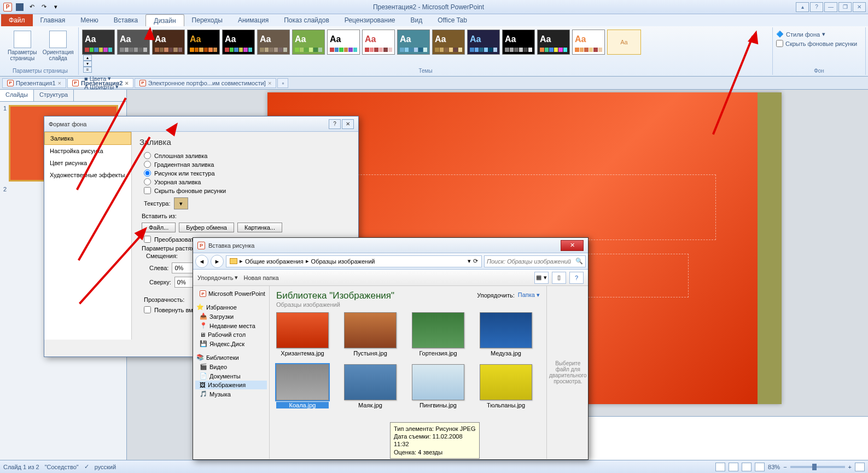 The width and height of the screenshot is (868, 473). I want to click on scroll-up-icon: ▴, so click(88, 58).